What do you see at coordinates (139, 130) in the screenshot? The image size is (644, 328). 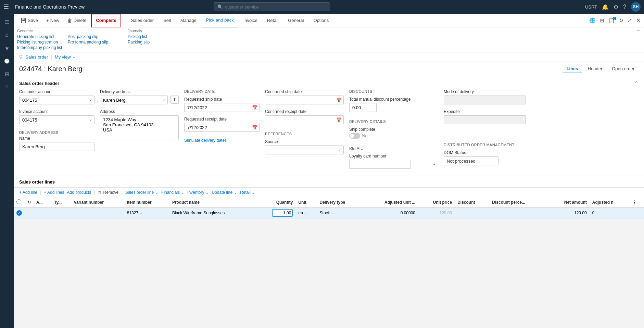 I see `form-col-2: Delivery address ⬆ Address 1234 Maple Wa…` at bounding box center [139, 130].